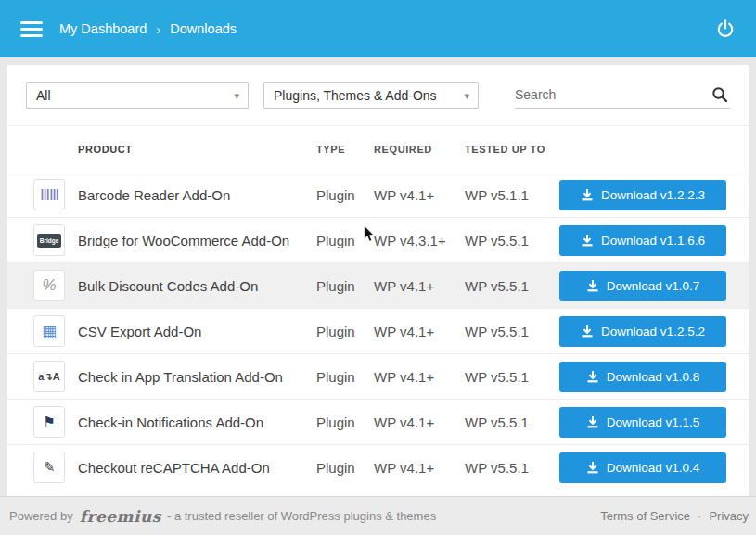 The width and height of the screenshot is (756, 535). What do you see at coordinates (197, 332) in the screenshot?
I see `product-name: CSV Export Add-On` at bounding box center [197, 332].